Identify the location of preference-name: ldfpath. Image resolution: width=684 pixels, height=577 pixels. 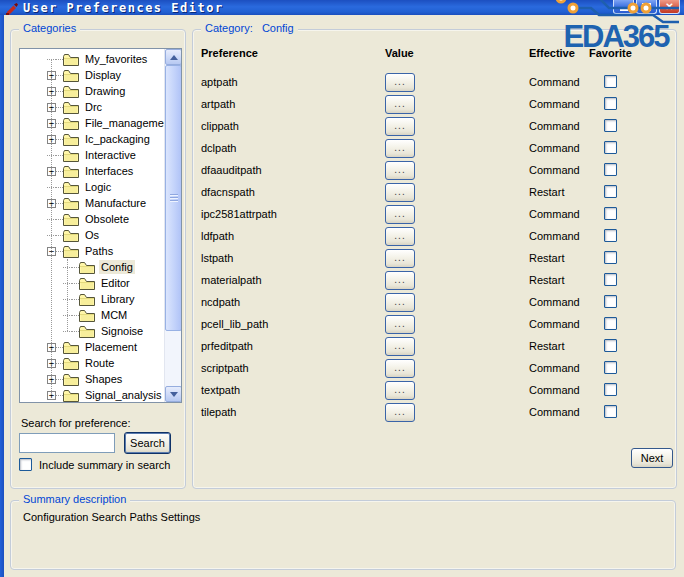
(286, 236).